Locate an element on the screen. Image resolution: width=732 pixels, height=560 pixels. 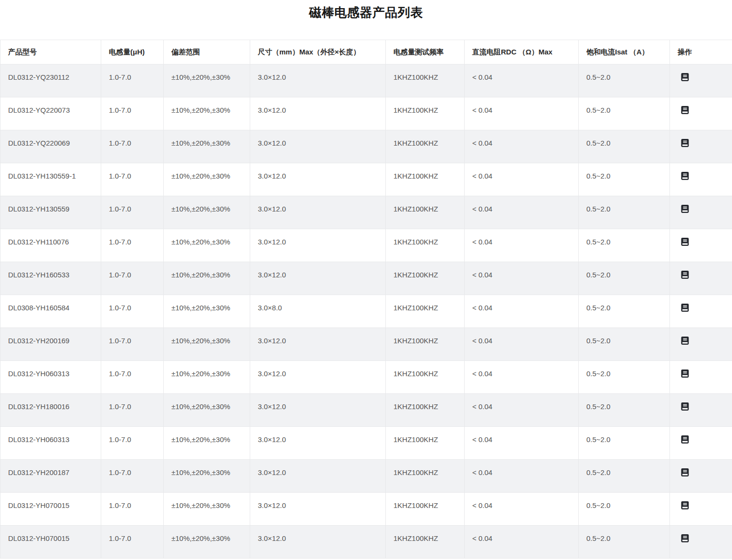
column-header: 电感量(μH) is located at coordinates (133, 53).